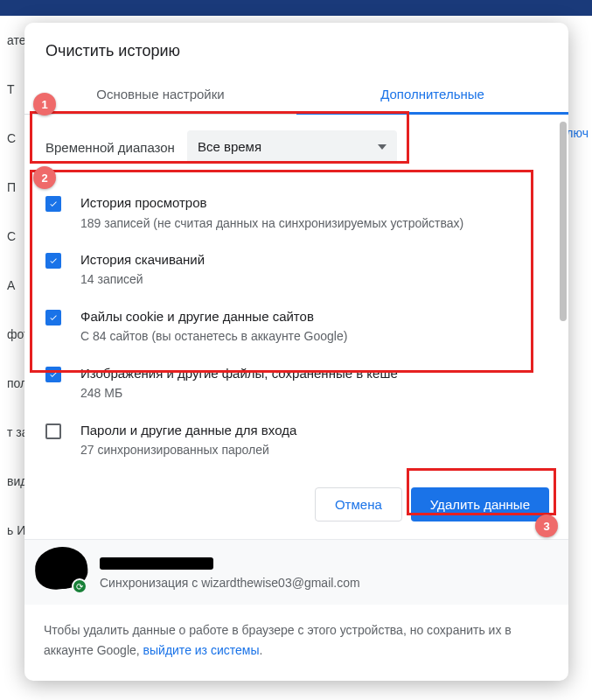 The width and height of the screenshot is (592, 700). What do you see at coordinates (80, 586) in the screenshot?
I see `sync-icon: ⟳` at bounding box center [80, 586].